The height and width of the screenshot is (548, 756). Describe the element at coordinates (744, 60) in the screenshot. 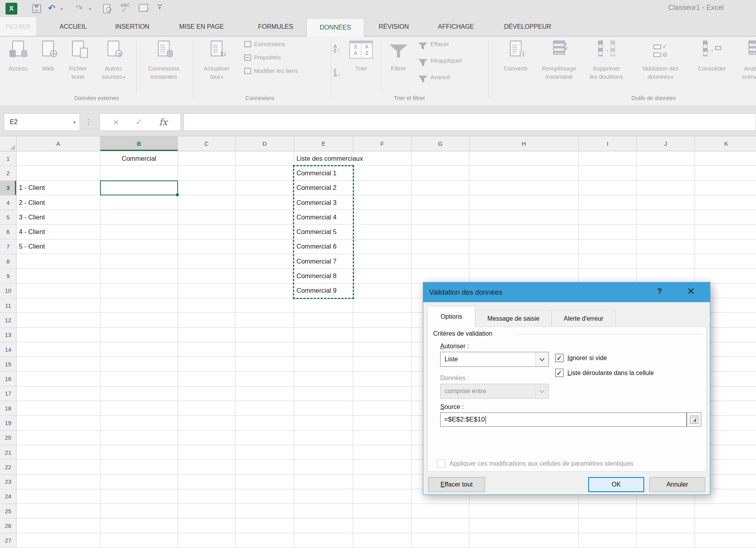

I see `ribbon-analyse-scenarios-button: Analyse scénarios` at that location.